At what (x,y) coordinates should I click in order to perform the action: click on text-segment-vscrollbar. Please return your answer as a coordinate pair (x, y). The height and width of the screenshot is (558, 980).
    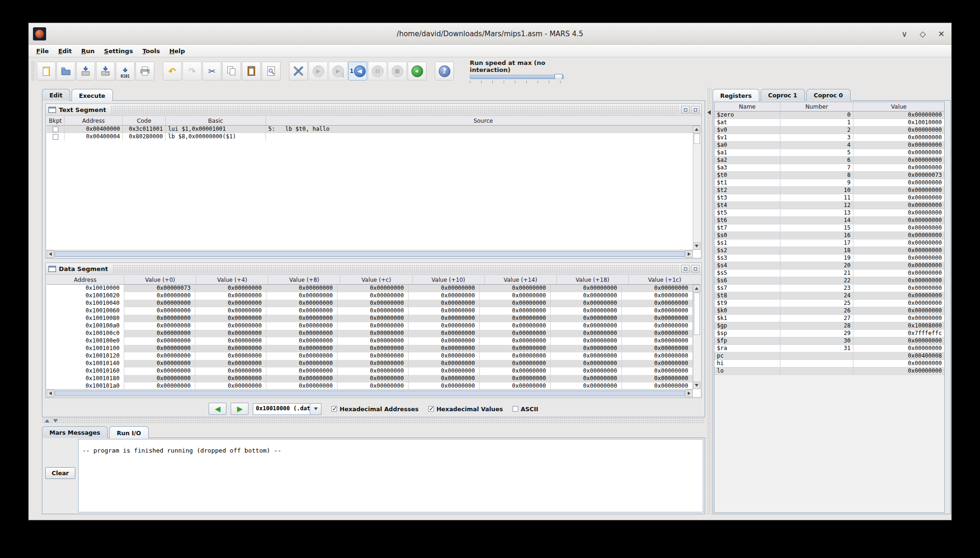
    Looking at the image, I should click on (697, 188).